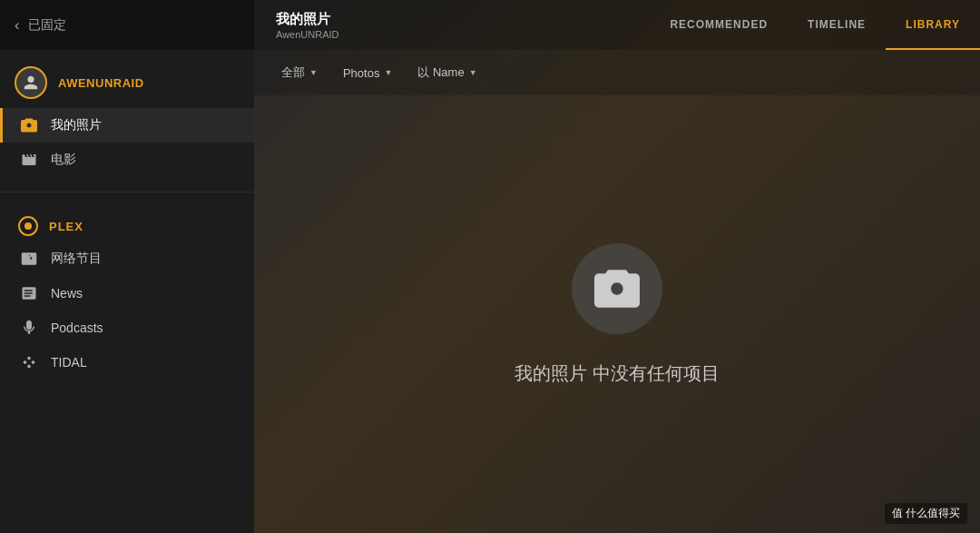 Image resolution: width=980 pixels, height=533 pixels. I want to click on sidebar-item-podcasts: Podcasts, so click(127, 328).